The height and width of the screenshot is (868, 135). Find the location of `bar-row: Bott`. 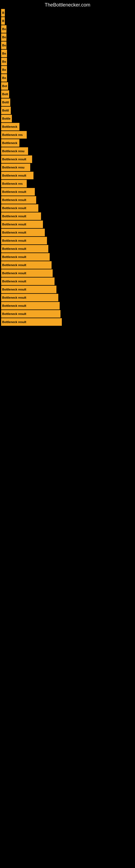

bar-row: Bott is located at coordinates (68, 94).